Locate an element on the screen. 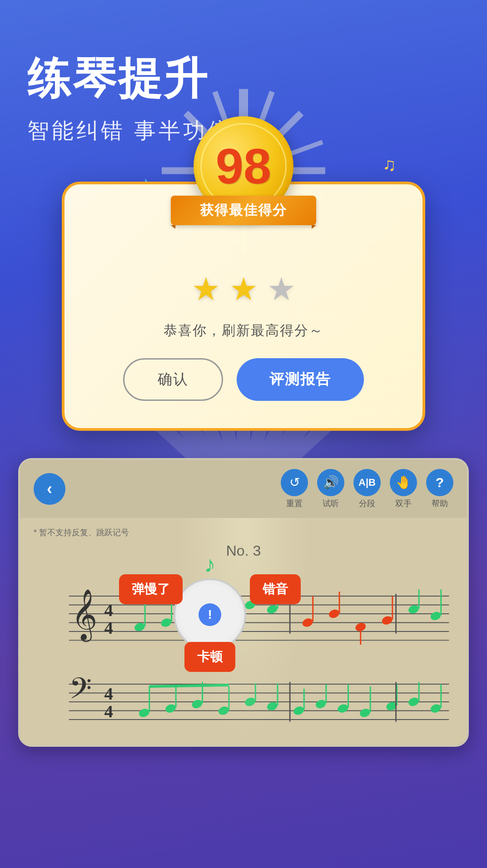 Image resolution: width=487 pixels, height=868 pixels. star-1: ★ is located at coordinates (206, 289).